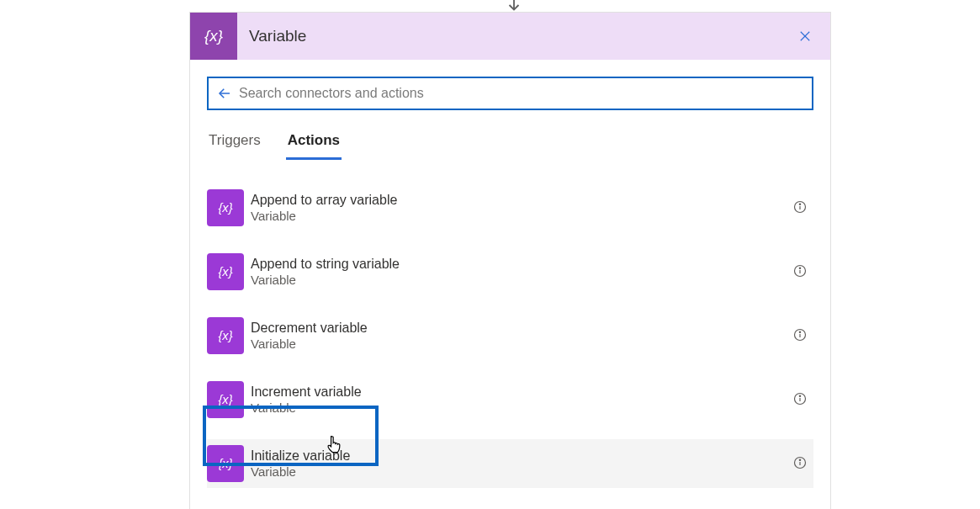  What do you see at coordinates (510, 336) in the screenshot?
I see `action-decrement: {x} Decrement variable Variable` at bounding box center [510, 336].